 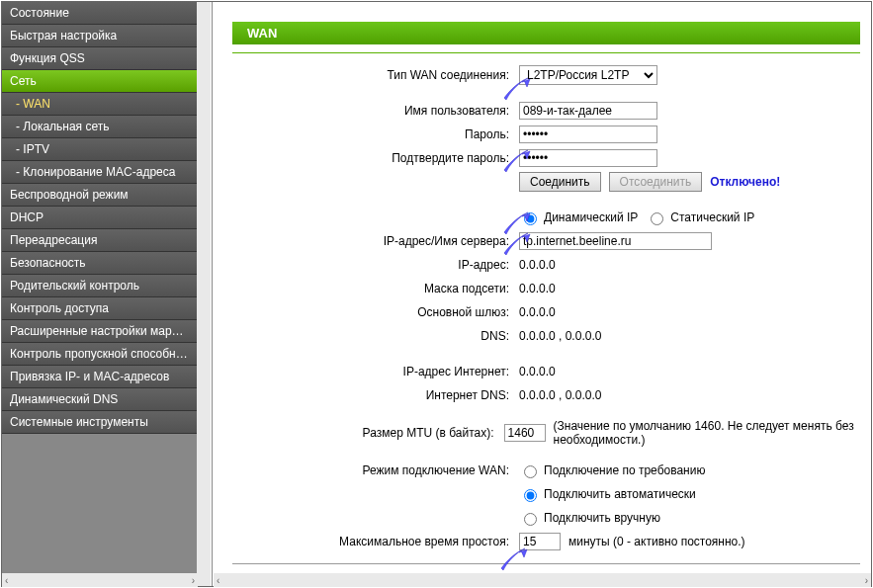 What do you see at coordinates (540, 542) in the screenshot?
I see `idle-input` at bounding box center [540, 542].